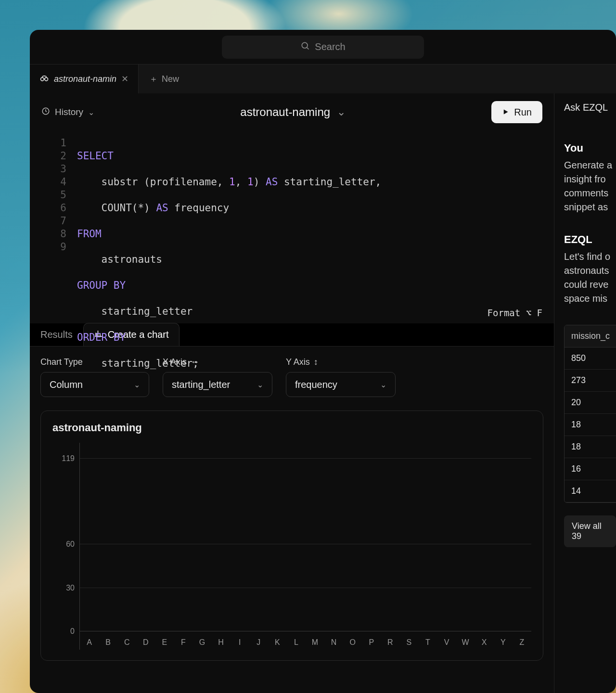 The width and height of the screenshot is (616, 693). I want to click on x-tick-label: H, so click(221, 642).